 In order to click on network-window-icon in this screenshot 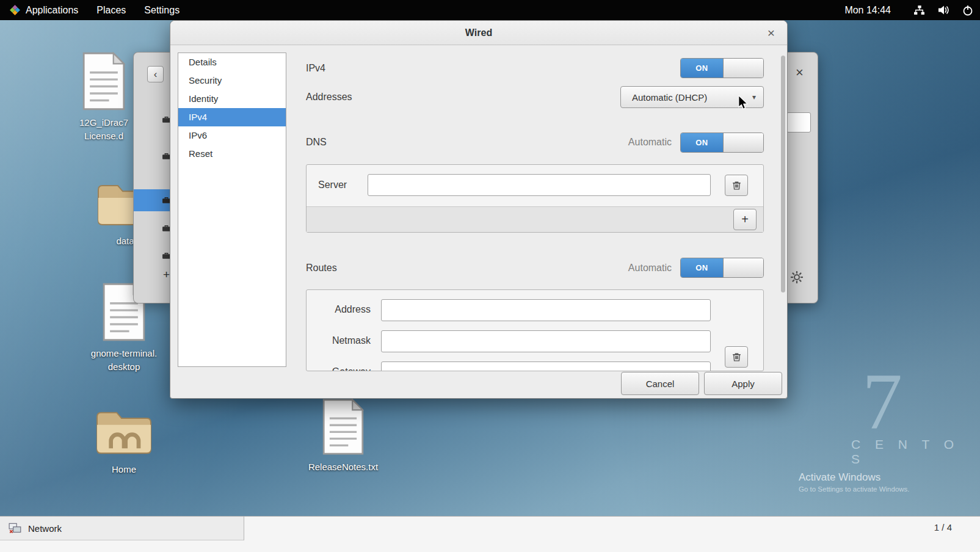, I will do `click(15, 528)`.